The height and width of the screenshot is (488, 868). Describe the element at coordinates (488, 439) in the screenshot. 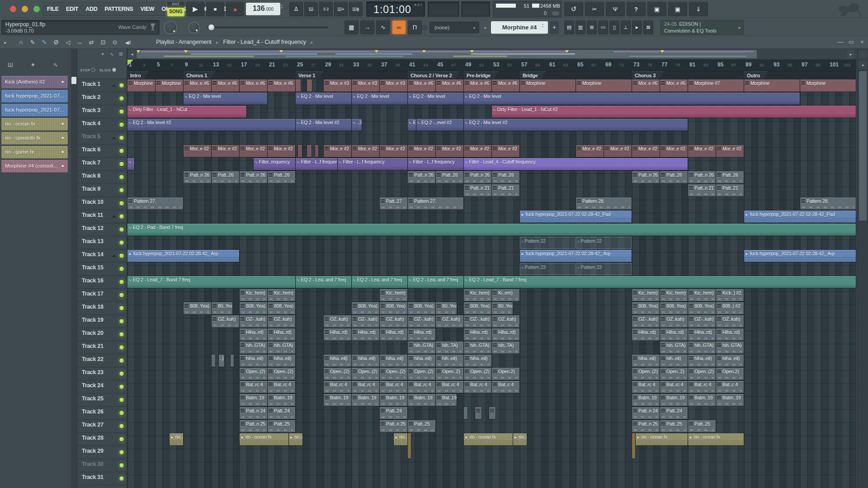

I see `clip: ►rio - ocean fx` at that location.